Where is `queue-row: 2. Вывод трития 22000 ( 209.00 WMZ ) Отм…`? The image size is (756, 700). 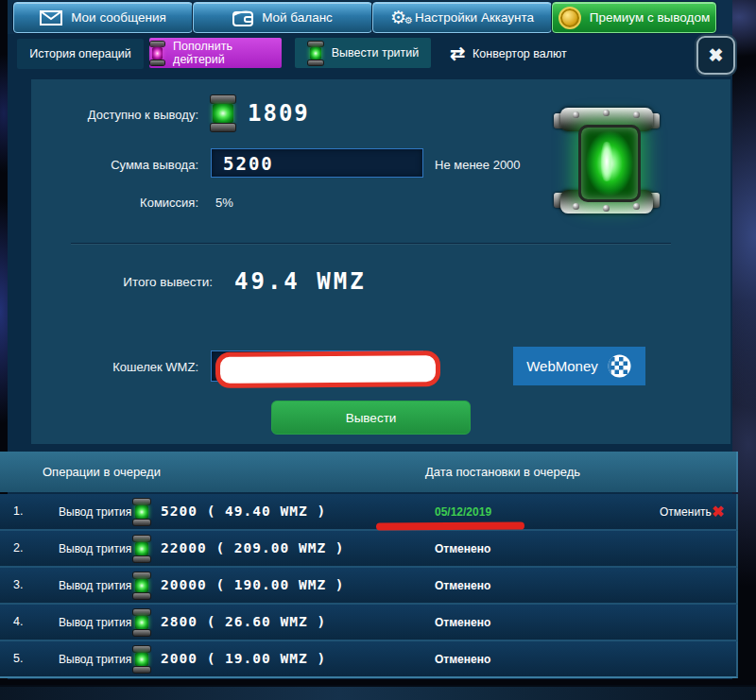 queue-row: 2. Вывод трития 22000 ( 209.00 WMZ ) Отм… is located at coordinates (369, 550).